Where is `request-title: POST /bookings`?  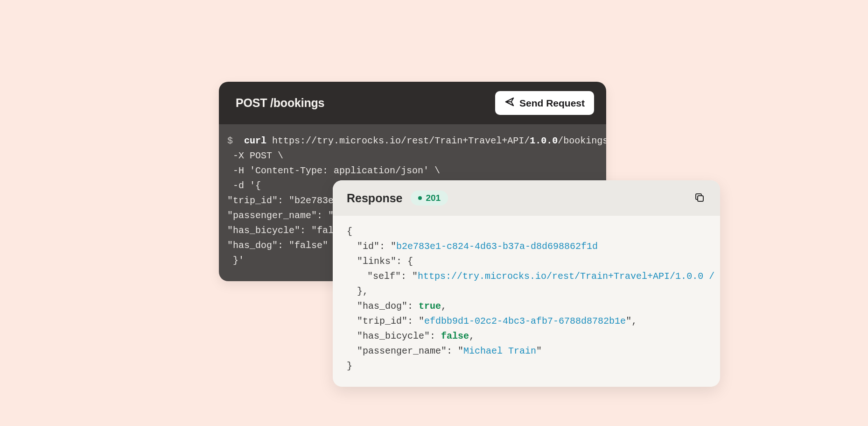 request-title: POST /bookings is located at coordinates (280, 103).